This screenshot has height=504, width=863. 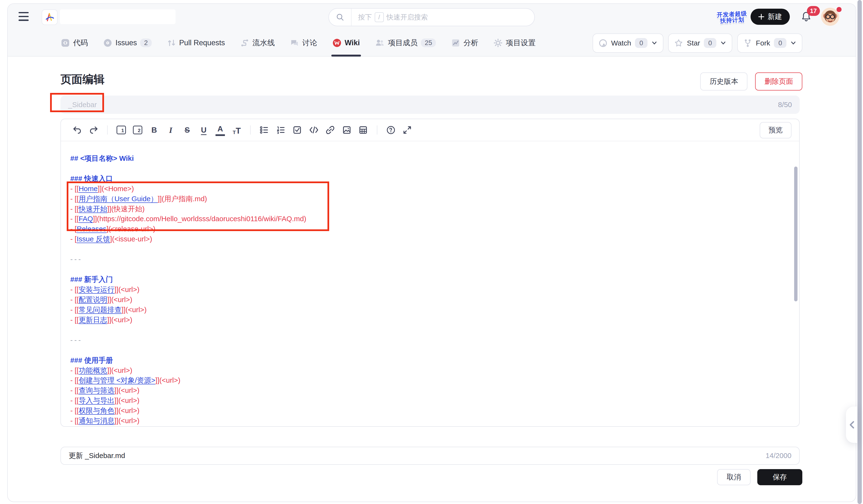 What do you see at coordinates (77, 130) in the screenshot?
I see `undo-icon` at bounding box center [77, 130].